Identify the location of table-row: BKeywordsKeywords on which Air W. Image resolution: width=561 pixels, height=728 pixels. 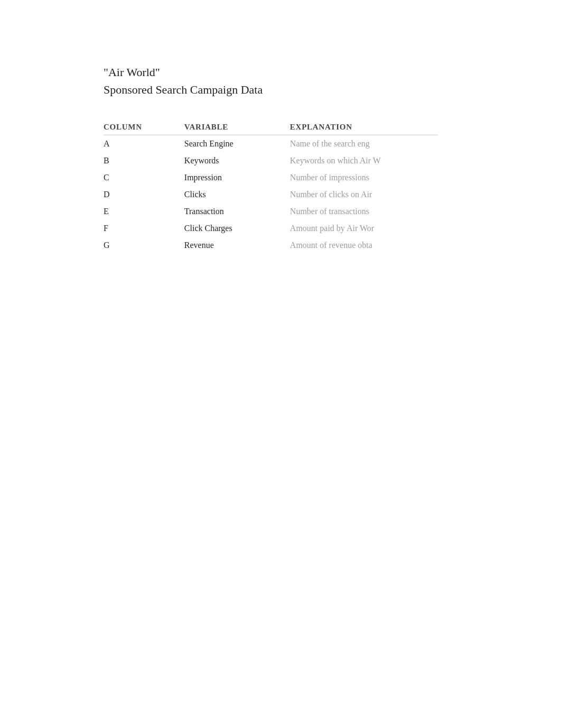
(270, 161).